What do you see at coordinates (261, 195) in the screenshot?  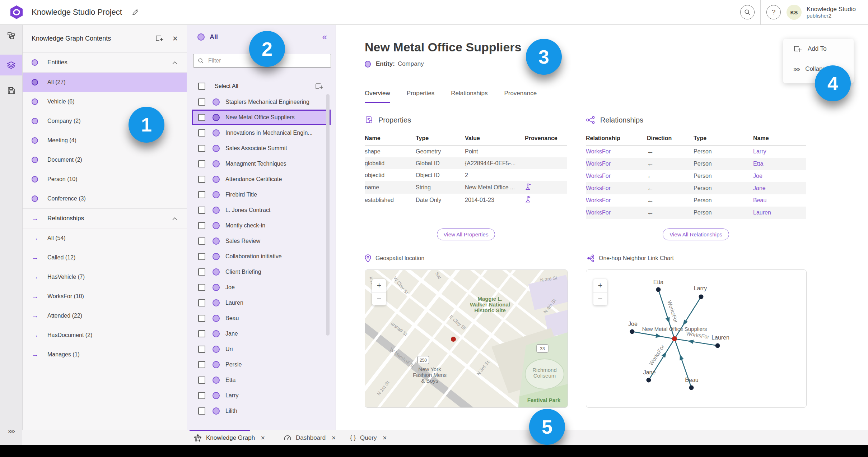 I see `list-item: Firebird Title` at bounding box center [261, 195].